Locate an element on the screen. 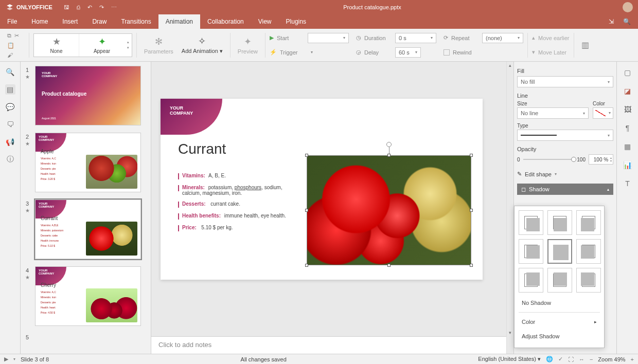 The height and width of the screenshot is (364, 638). shadow-preset-tl is located at coordinates (589, 280).